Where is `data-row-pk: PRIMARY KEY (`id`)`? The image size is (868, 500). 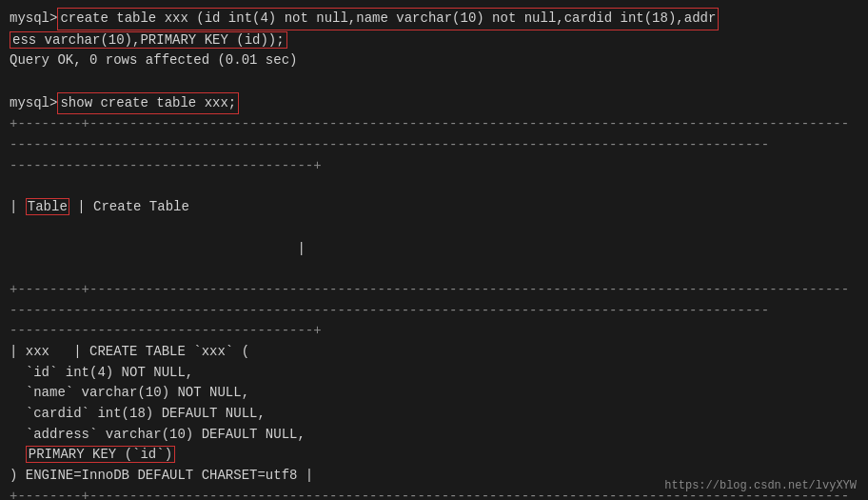 data-row-pk: PRIMARY KEY (`id`) is located at coordinates (434, 455).